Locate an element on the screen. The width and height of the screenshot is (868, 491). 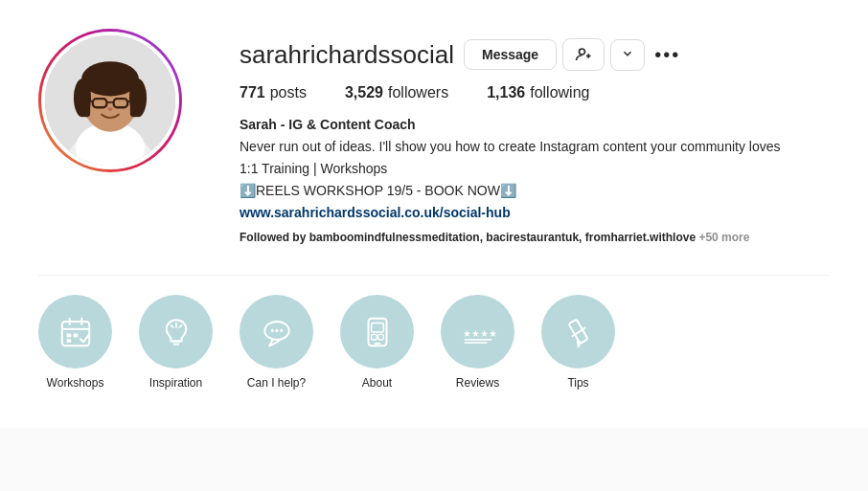
highlight-circle-workshops is located at coordinates (75, 331).